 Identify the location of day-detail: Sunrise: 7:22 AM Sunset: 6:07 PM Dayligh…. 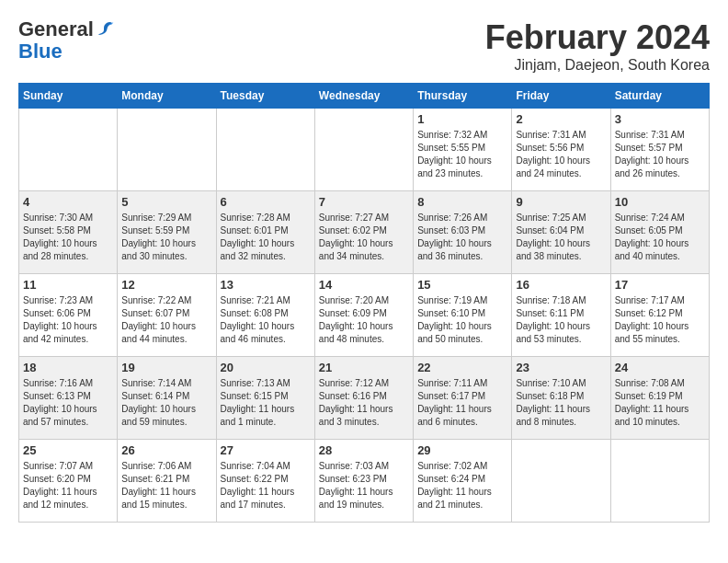
(166, 320).